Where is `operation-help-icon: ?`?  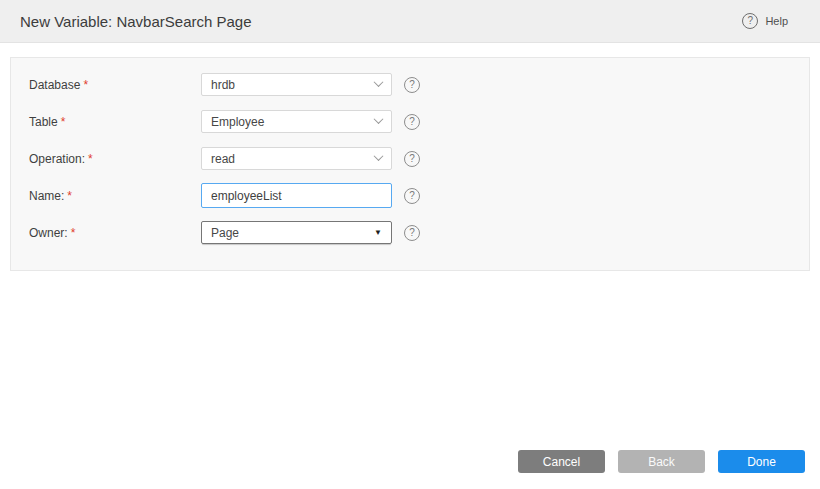
operation-help-icon: ? is located at coordinates (412, 159).